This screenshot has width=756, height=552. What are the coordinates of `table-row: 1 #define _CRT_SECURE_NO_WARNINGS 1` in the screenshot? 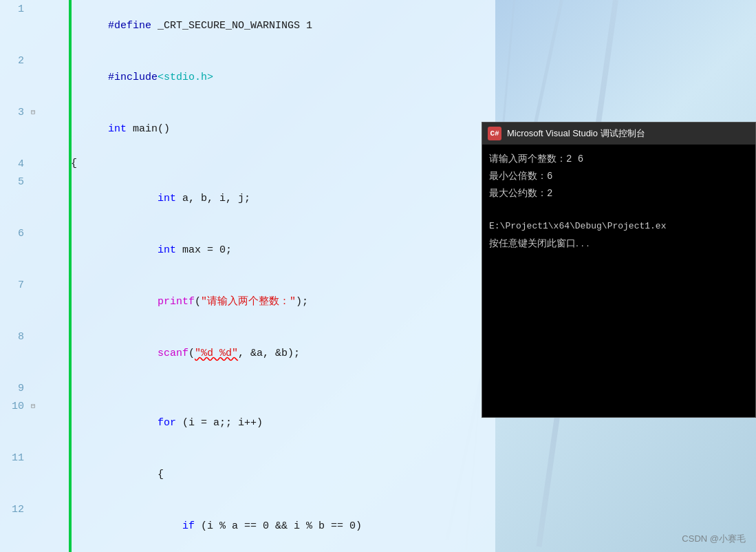 It's located at (248, 26).